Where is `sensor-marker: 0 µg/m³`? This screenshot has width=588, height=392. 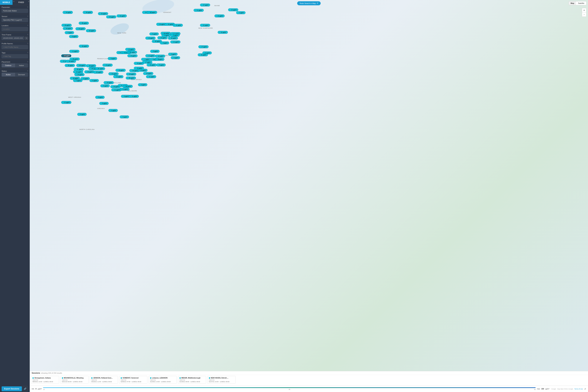
sensor-marker: 0 µg/m³ is located at coordinates (155, 51).